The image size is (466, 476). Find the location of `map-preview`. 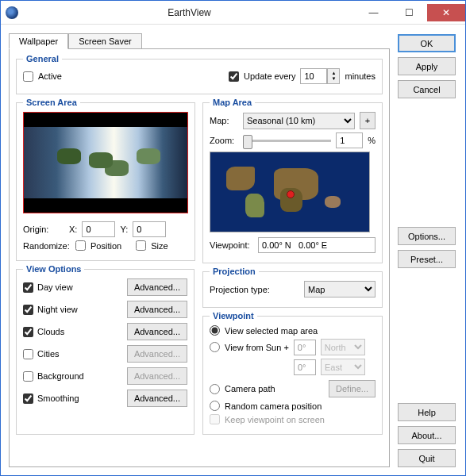

map-preview is located at coordinates (290, 192).